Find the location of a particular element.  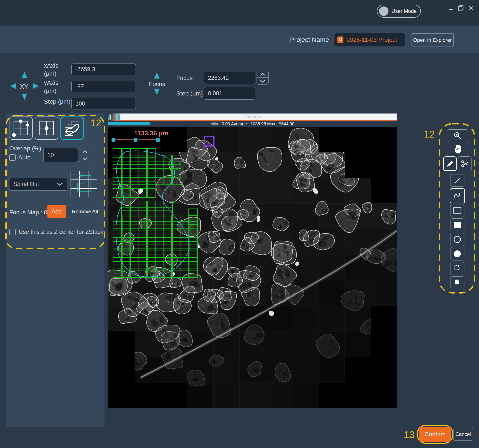

pencil-icon is located at coordinates (450, 164).